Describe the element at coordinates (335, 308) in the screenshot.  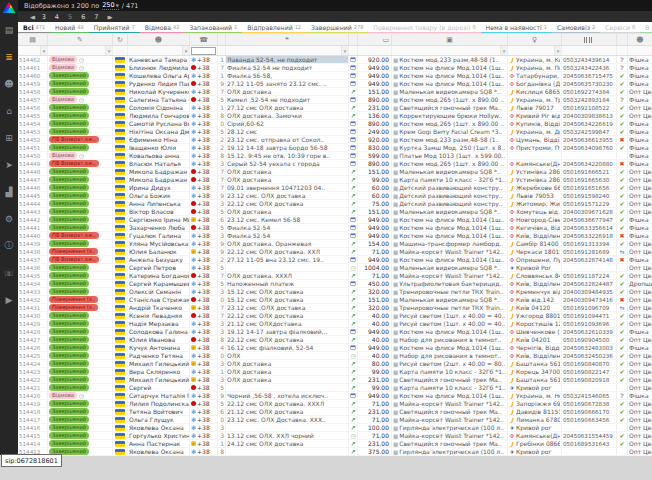
I see `table-row: 514431Повернення (з..Андрій Ткаченкоlc+3…` at that location.